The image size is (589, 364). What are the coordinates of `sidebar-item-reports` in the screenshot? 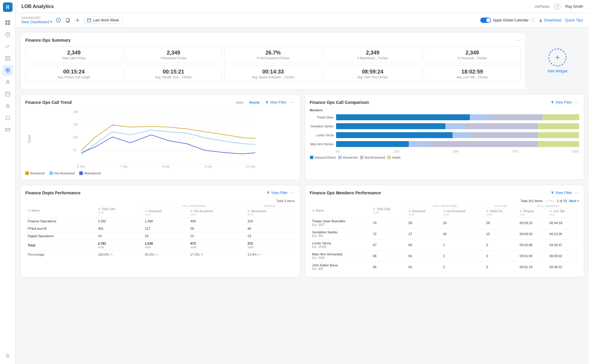 It's located at (8, 58).